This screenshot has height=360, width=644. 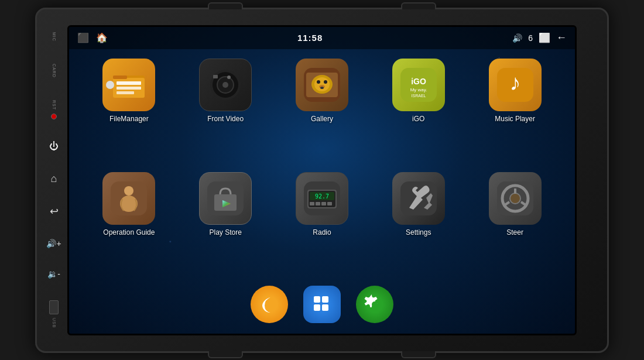 I want to click on dock-quick-settings, so click(x=375, y=304).